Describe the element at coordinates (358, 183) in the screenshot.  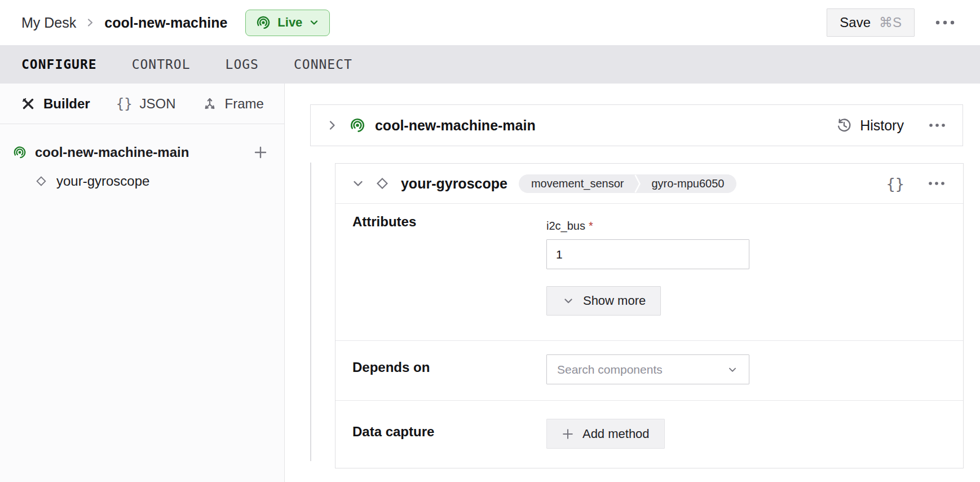
I see `collapse-component-button` at that location.